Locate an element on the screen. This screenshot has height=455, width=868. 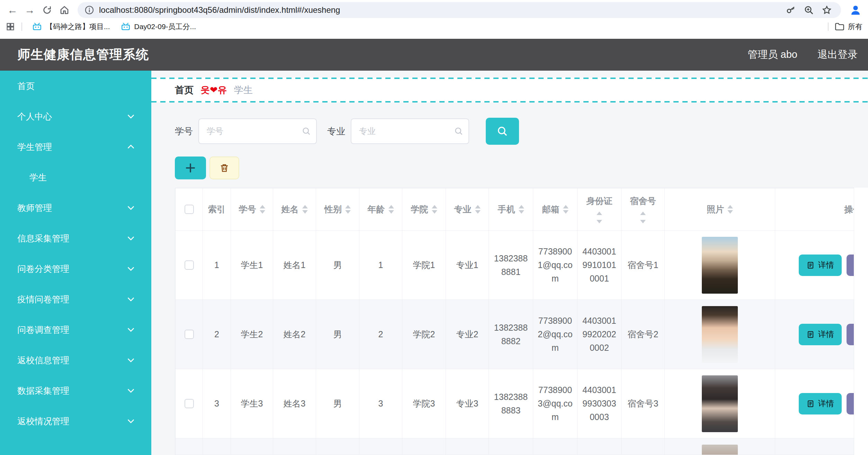
sidebar-item-home: 首页 is located at coordinates (75, 86).